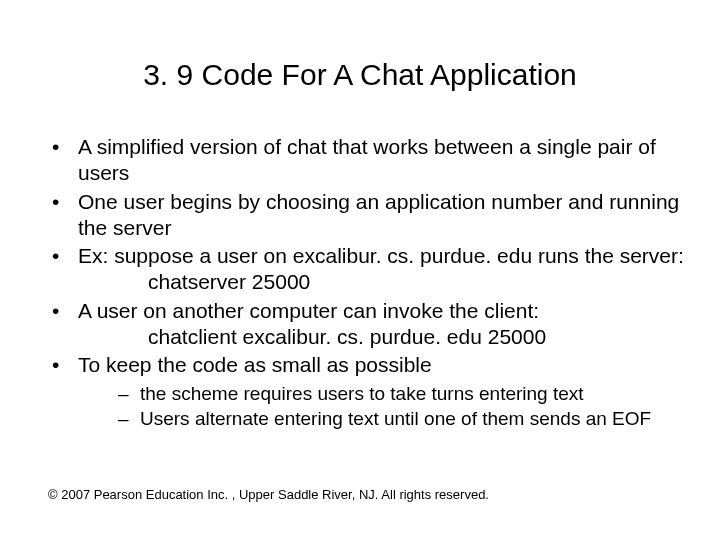 This screenshot has width=720, height=540. Describe the element at coordinates (404, 419) in the screenshot. I see `sub-bullet-item: Users alternate entering text until one …` at that location.